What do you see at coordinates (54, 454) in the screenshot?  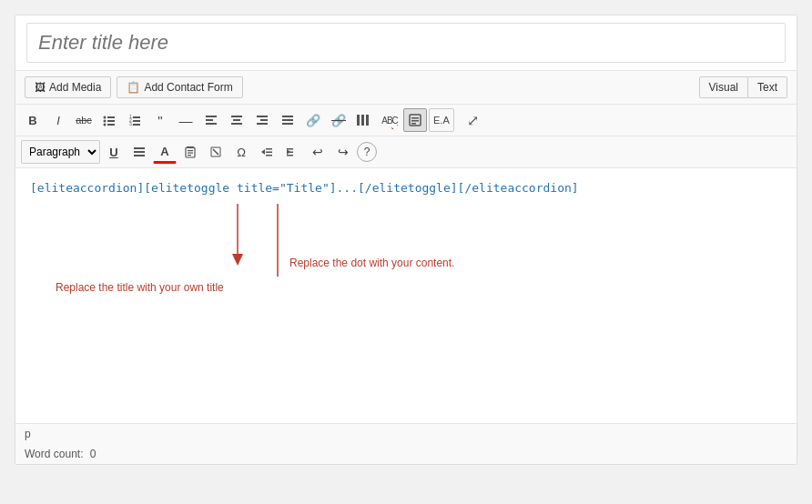 I see `word-count-label: Word count:` at bounding box center [54, 454].